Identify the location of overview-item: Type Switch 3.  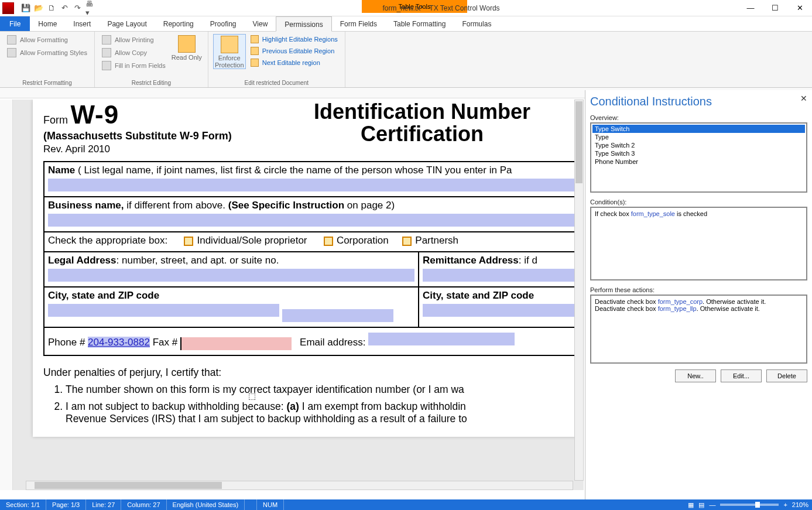
(699, 153).